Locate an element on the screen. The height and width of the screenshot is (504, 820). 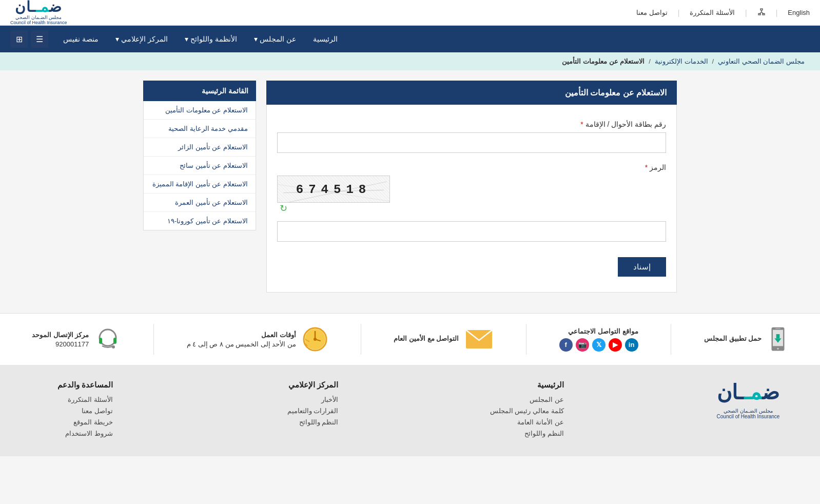
top-bar: English | | الأسئلة المتكررة | تواصل معن… is located at coordinates (410, 13).